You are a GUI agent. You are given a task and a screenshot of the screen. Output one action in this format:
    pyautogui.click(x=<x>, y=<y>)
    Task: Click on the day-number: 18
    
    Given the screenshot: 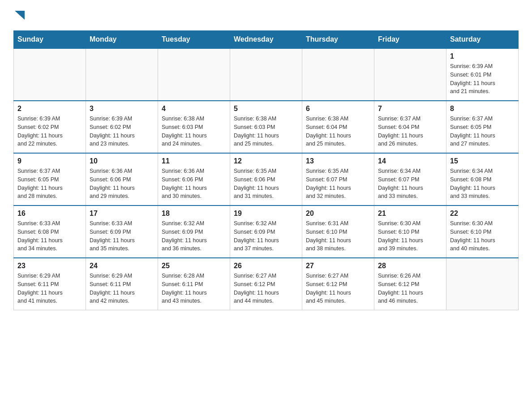 What is the action you would take?
    pyautogui.click(x=194, y=214)
    